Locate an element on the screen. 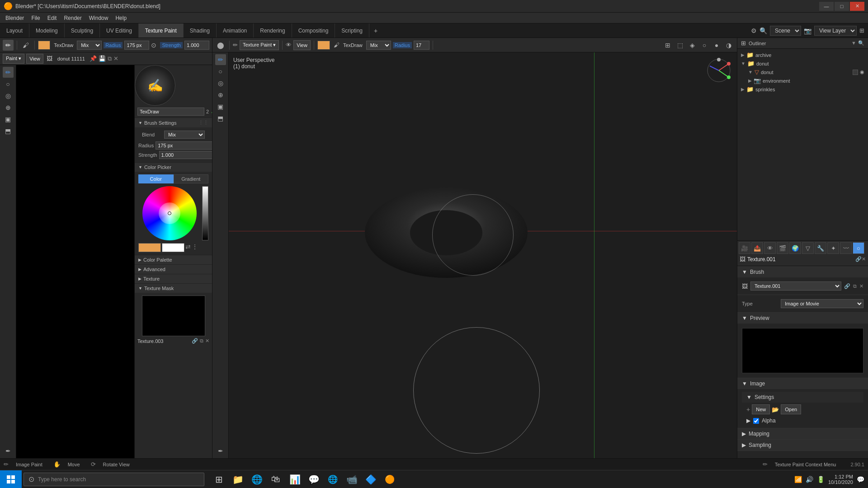 The height and width of the screenshot is (488, 868). xray-icon: ◈ is located at coordinates (692, 45).